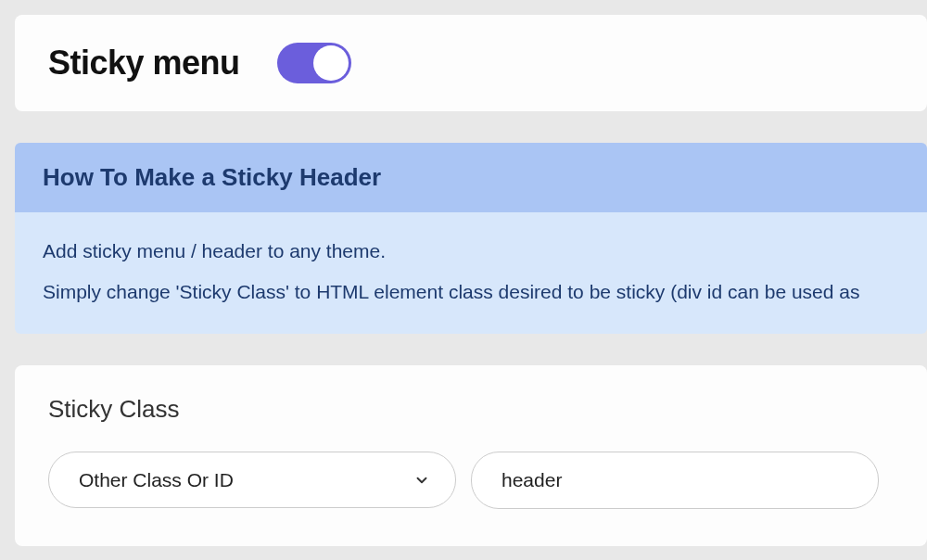  Describe the element at coordinates (331, 63) in the screenshot. I see `toggle-knob` at that location.